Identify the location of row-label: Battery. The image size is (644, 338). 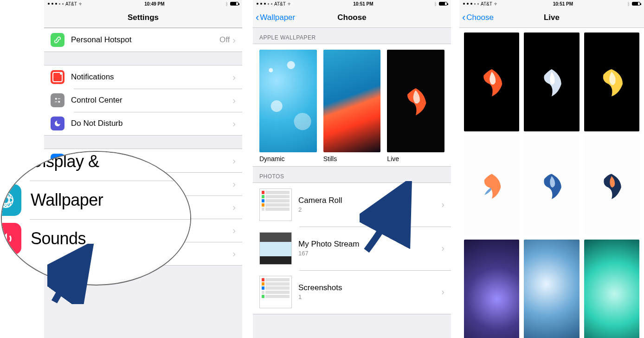
(152, 230).